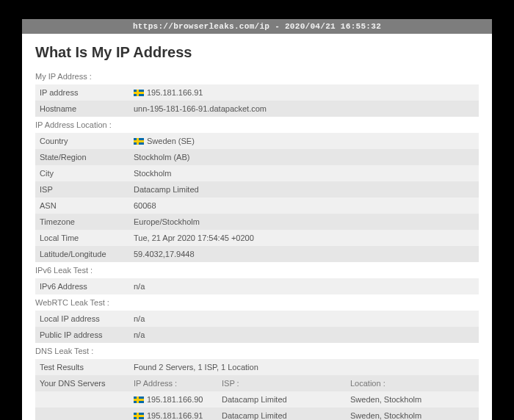  What do you see at coordinates (87, 189) in the screenshot?
I see `isp-label: ISP` at bounding box center [87, 189].